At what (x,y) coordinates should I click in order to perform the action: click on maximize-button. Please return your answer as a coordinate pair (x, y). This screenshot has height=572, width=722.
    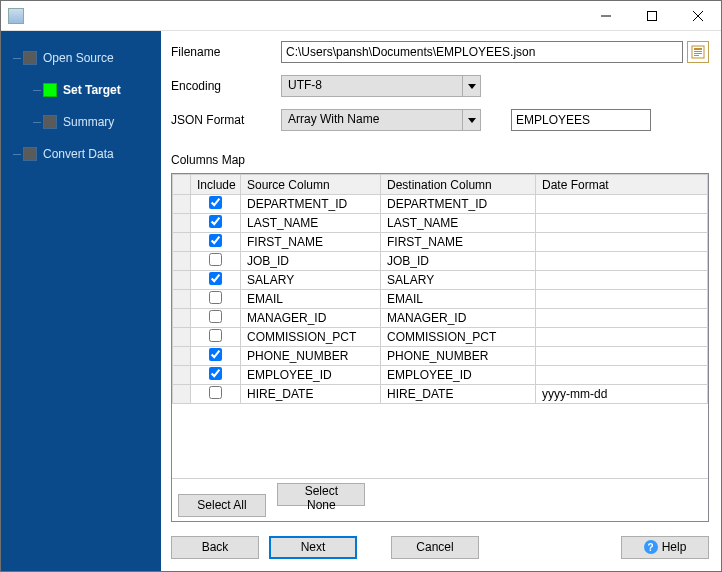
    Looking at the image, I should click on (652, 16).